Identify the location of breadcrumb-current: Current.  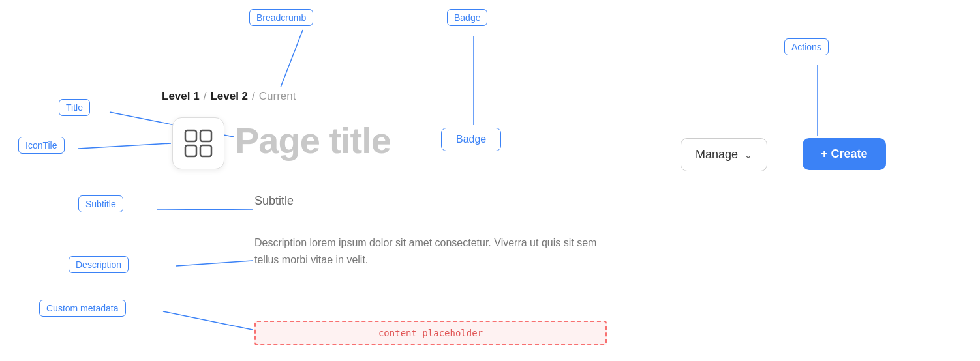
(278, 96).